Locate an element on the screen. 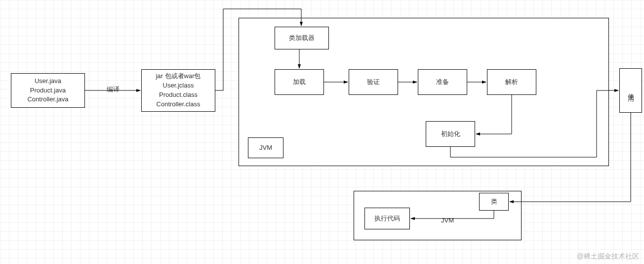  prepare-box: 准备 is located at coordinates (443, 82).